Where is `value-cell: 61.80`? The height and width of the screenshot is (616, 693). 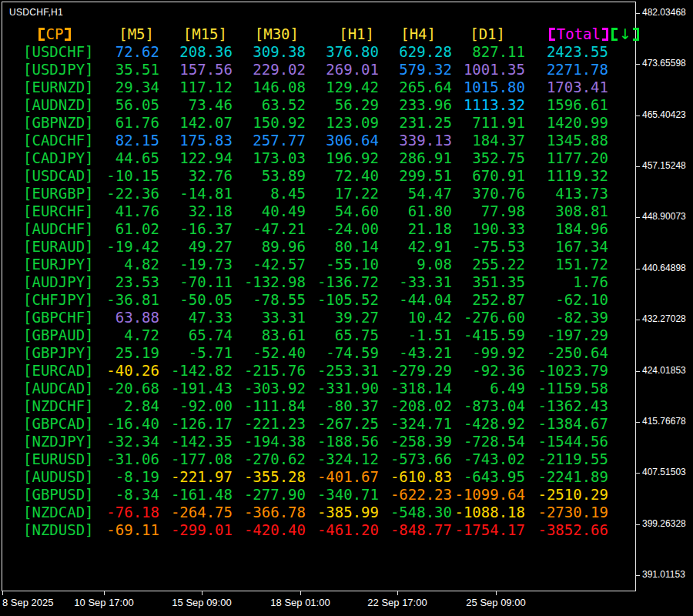 value-cell: 61.80 is located at coordinates (416, 211).